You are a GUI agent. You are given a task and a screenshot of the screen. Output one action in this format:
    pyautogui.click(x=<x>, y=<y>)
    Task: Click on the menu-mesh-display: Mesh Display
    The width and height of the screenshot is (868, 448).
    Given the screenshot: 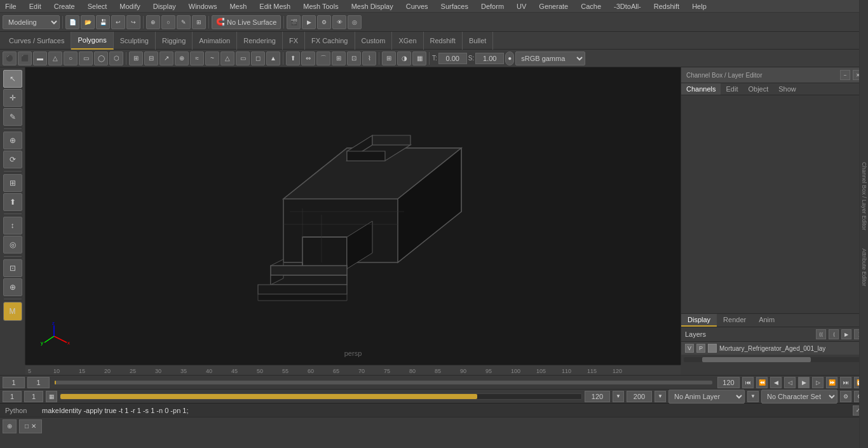 What is the action you would take?
    pyautogui.click(x=372, y=6)
    